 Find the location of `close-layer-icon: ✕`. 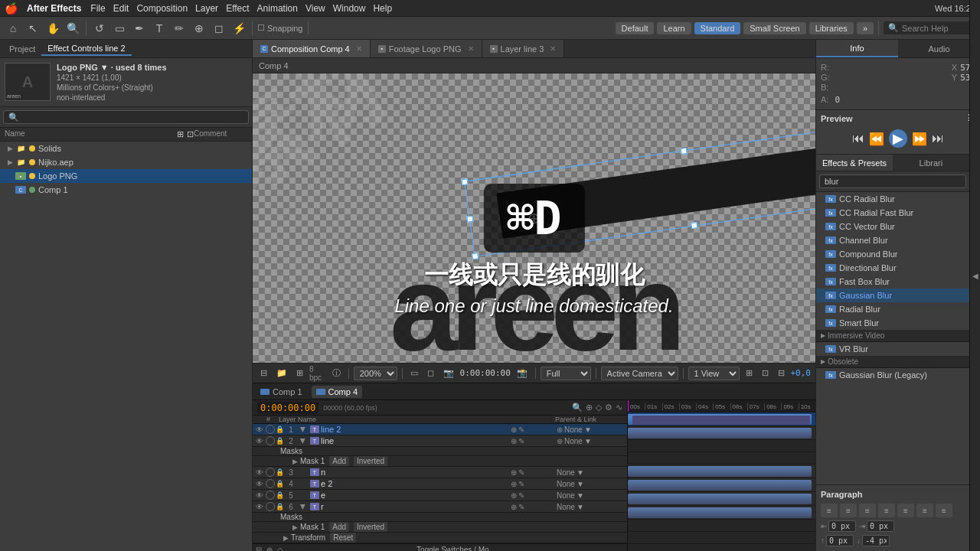

close-layer-icon: ✕ is located at coordinates (553, 49).